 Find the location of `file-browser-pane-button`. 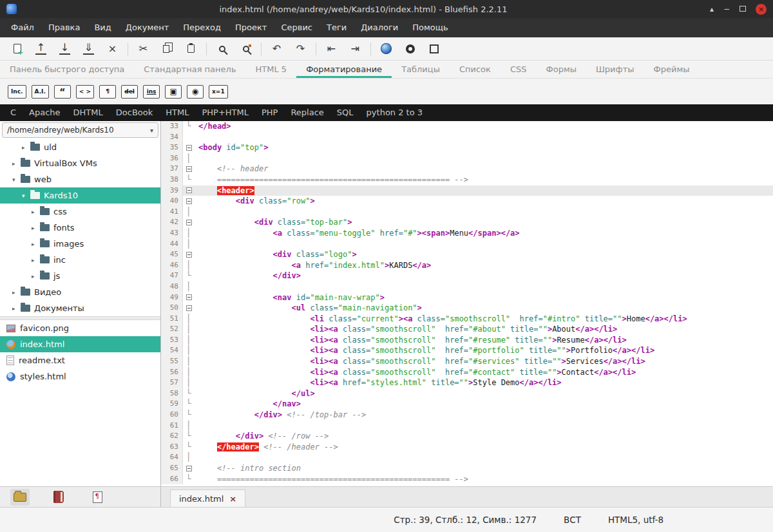

file-browser-pane-button is located at coordinates (20, 497).